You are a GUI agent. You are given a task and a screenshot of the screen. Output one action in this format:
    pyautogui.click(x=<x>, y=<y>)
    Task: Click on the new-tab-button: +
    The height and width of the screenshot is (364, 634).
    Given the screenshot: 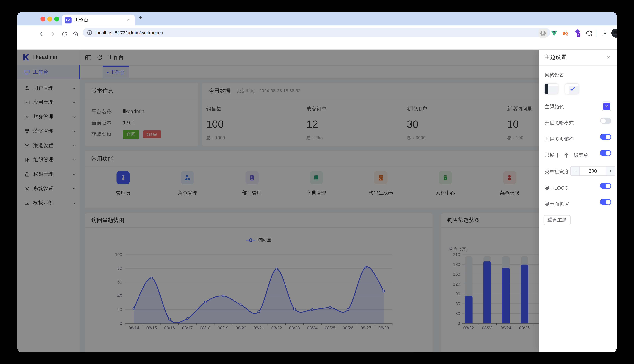 What is the action you would take?
    pyautogui.click(x=140, y=18)
    